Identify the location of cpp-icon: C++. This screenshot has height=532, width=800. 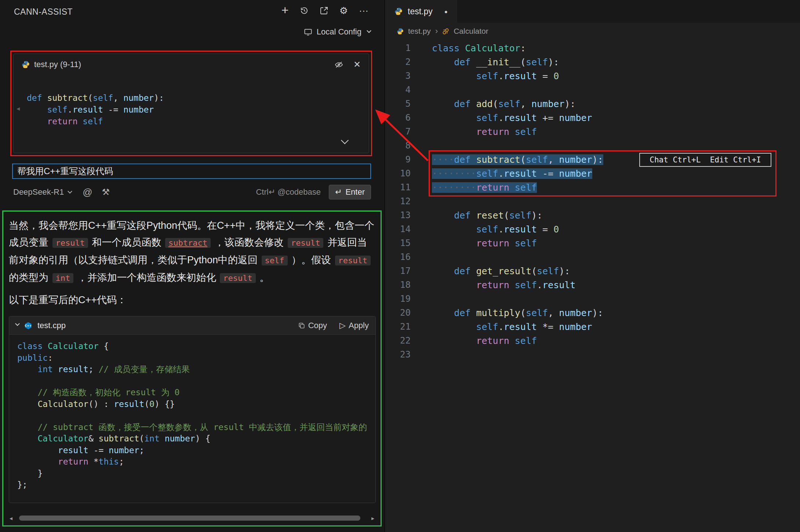
(28, 326).